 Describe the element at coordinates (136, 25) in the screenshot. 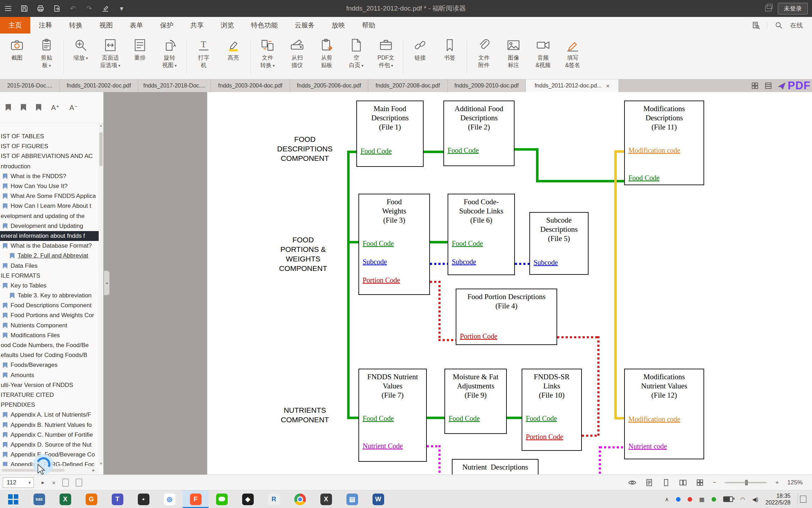

I see `menu-tab-form: 表单` at that location.